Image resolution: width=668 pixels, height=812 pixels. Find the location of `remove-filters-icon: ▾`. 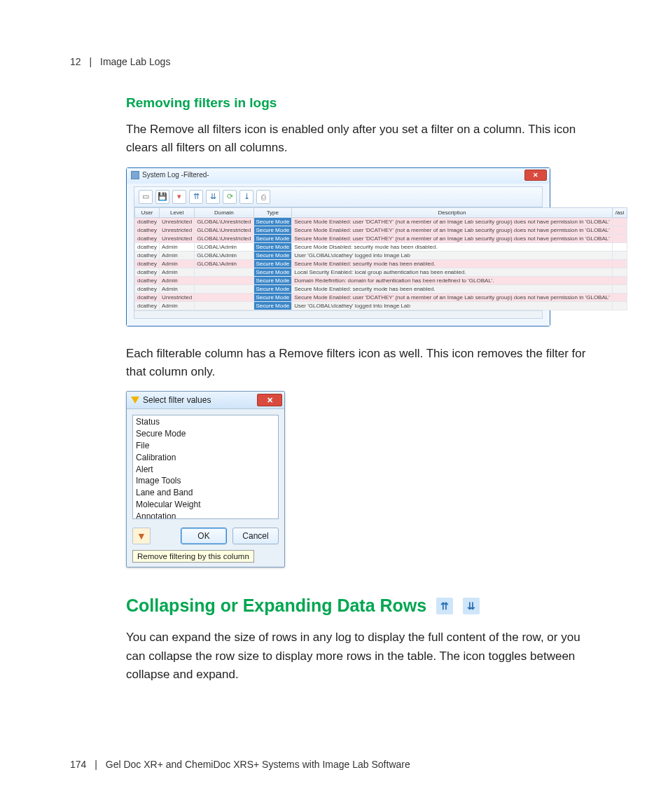

remove-filters-icon: ▾ is located at coordinates (179, 197).